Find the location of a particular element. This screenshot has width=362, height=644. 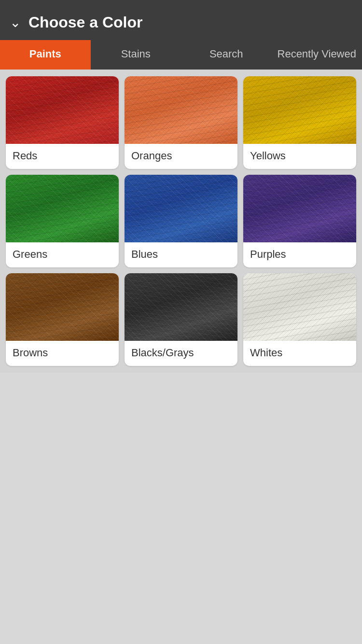

color-card-greens: Greens is located at coordinates (62, 221).